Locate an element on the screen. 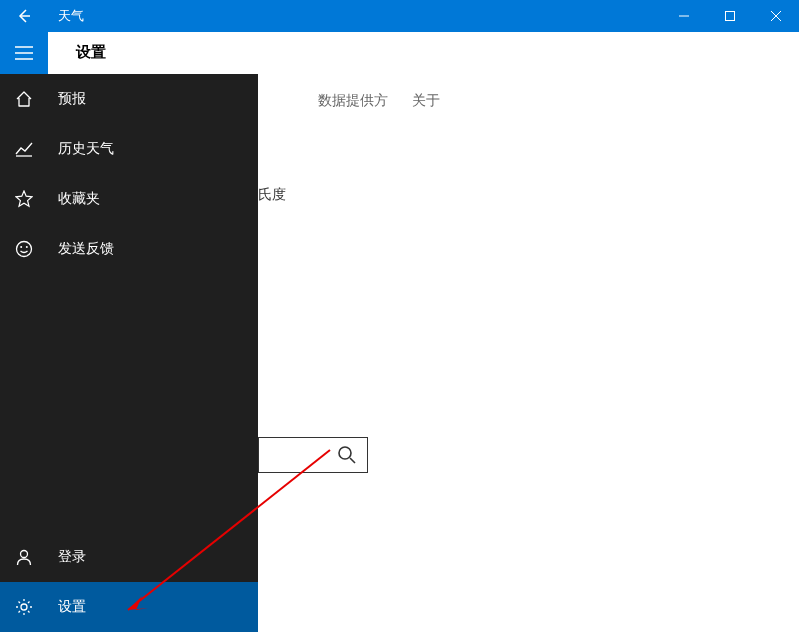  nav-item-favorites: 收藏夹 is located at coordinates (129, 199).